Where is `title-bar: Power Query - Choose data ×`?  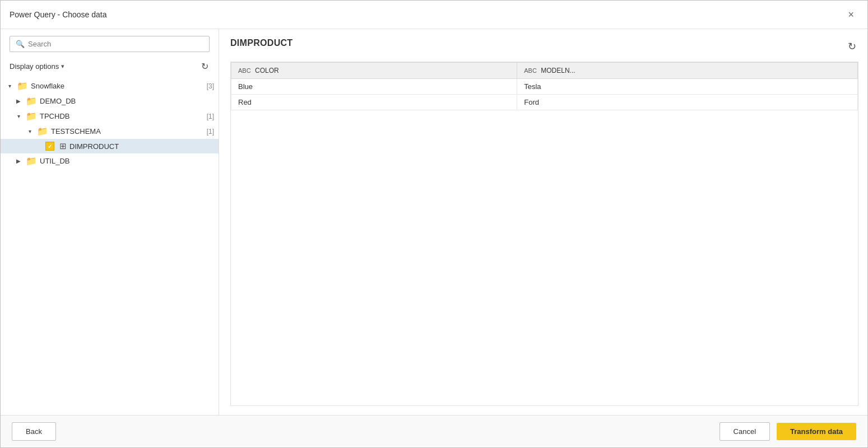 title-bar: Power Query - Choose data × is located at coordinates (434, 15).